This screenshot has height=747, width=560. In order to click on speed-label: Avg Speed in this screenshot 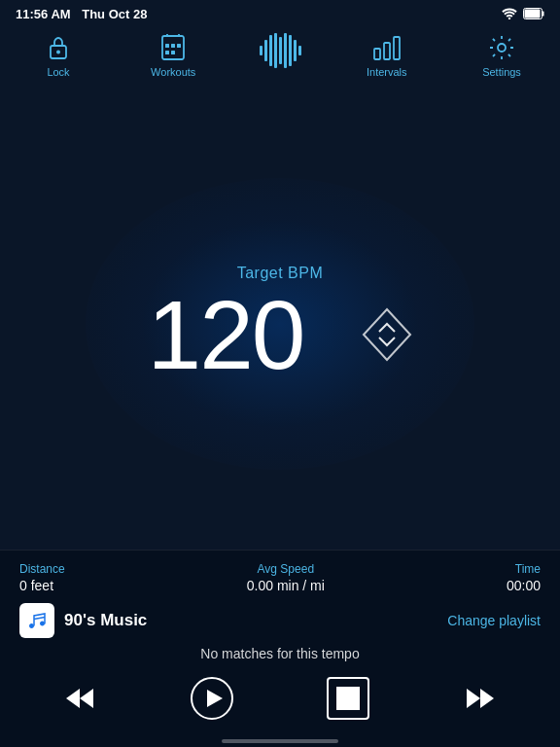, I will do `click(286, 569)`.